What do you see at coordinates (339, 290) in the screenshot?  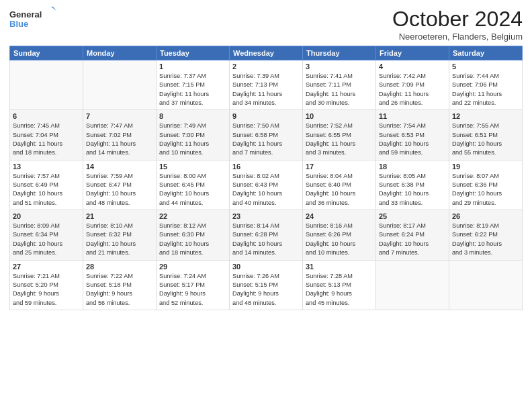 I see `day-info: Sunrise: 7:28 AMSunset: 5:13 PMDaylight:…` at bounding box center [339, 290].